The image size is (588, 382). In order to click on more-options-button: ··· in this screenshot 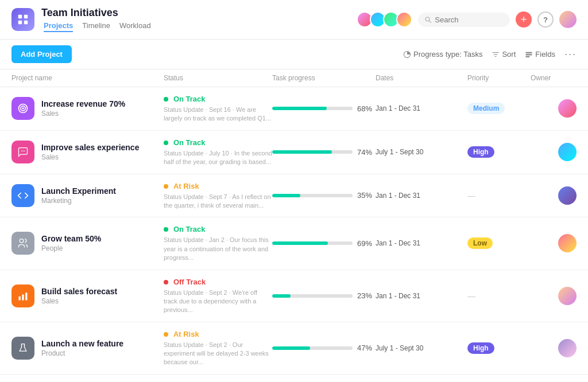, I will do `click(571, 54)`.